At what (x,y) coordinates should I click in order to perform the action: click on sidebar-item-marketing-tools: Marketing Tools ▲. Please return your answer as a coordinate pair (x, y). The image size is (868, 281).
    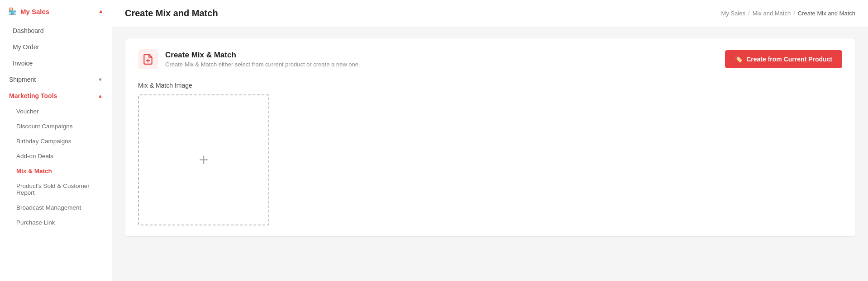
    Looking at the image, I should click on (56, 96).